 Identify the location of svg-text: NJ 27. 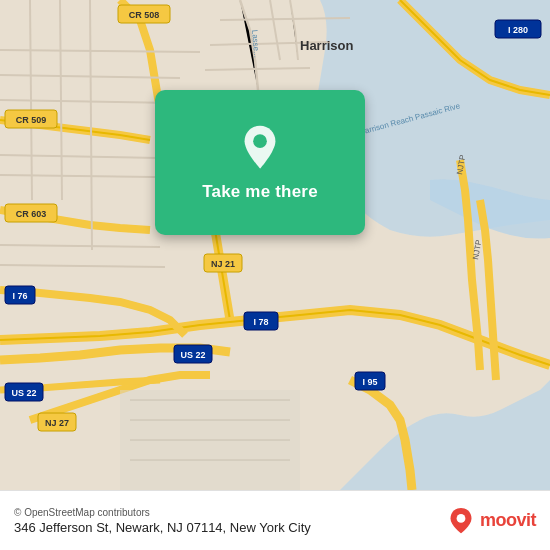
(57, 423).